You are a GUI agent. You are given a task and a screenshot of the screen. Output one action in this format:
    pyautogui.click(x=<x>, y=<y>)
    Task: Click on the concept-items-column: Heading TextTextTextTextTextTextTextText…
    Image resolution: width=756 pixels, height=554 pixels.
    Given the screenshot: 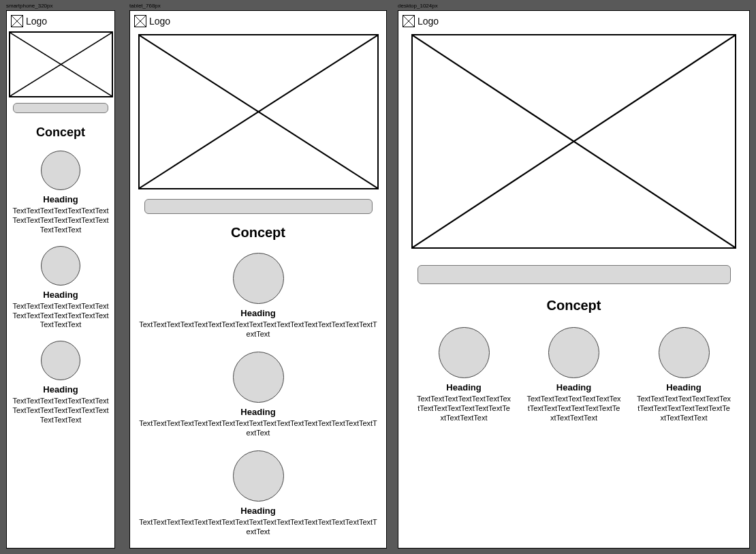 What is the action you would take?
    pyautogui.click(x=61, y=282)
    